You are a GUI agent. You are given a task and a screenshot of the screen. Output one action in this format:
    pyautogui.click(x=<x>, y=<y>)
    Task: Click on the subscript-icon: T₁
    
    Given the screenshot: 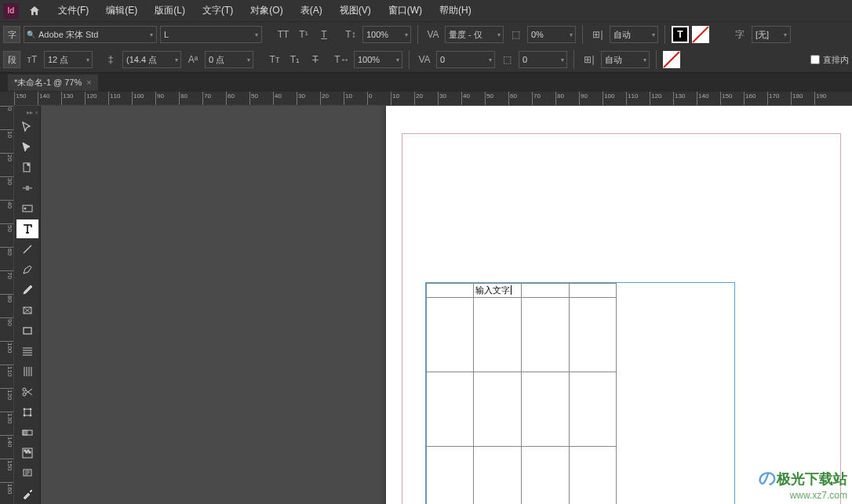 What is the action you would take?
    pyautogui.click(x=295, y=60)
    